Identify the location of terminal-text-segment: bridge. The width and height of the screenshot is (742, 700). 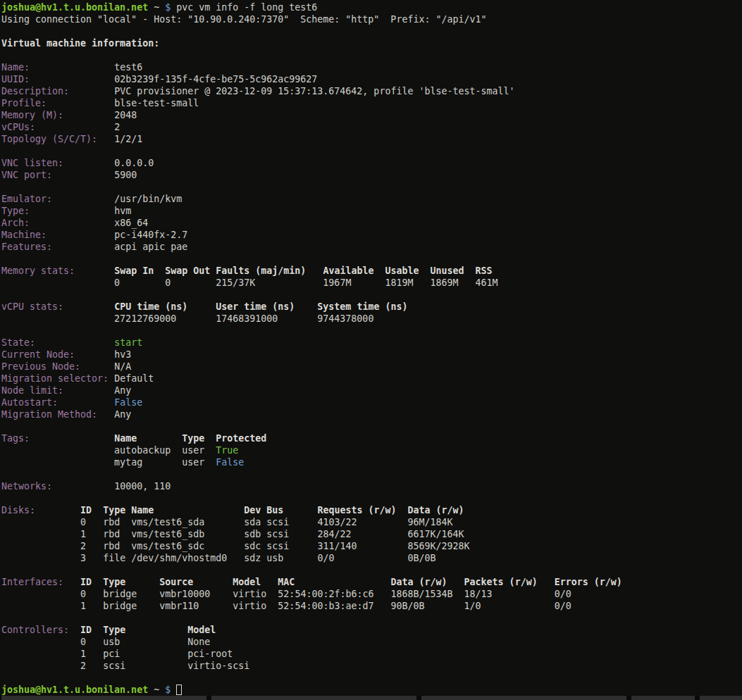
(120, 594).